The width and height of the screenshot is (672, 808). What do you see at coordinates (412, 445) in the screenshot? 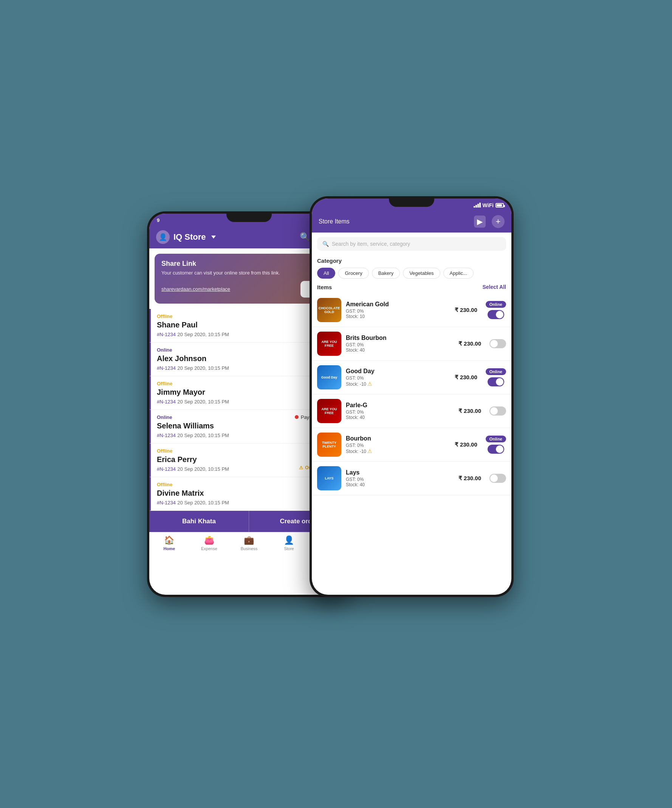
I see `product-item-bourbon: TWENTY PLENTY Bourbon GST: 0% Stock: -10…` at bounding box center [412, 445].